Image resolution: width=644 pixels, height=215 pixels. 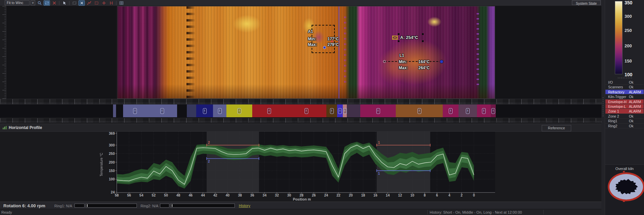 I want to click on status-row: I/OOk, so click(x=625, y=82).